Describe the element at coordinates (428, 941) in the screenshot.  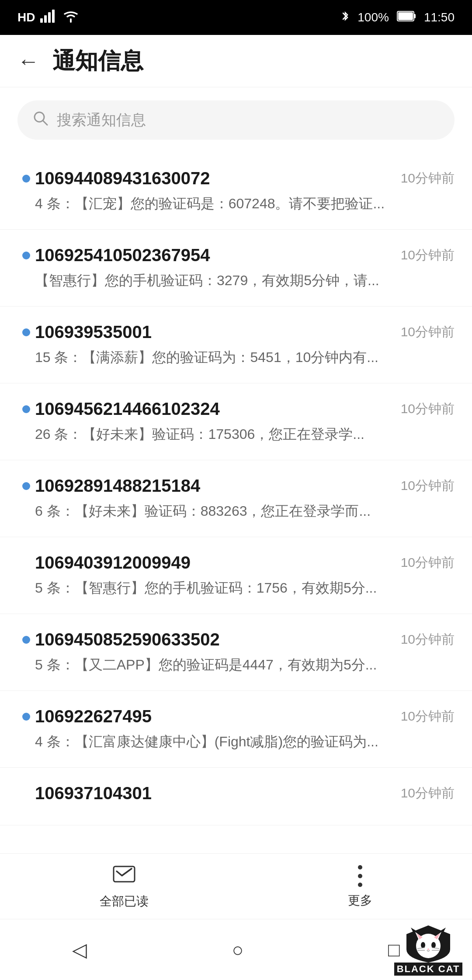
I see `black-cat-watermark: BLACK CAT` at that location.